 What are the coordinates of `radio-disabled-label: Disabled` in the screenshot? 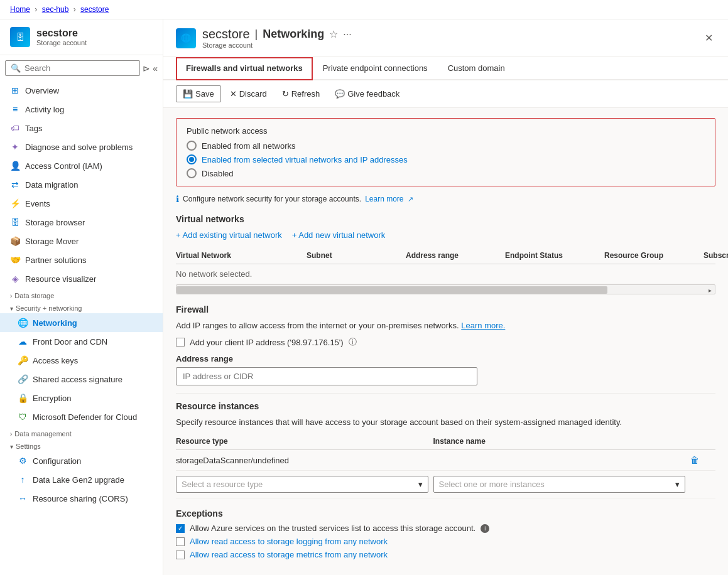 It's located at (217, 173).